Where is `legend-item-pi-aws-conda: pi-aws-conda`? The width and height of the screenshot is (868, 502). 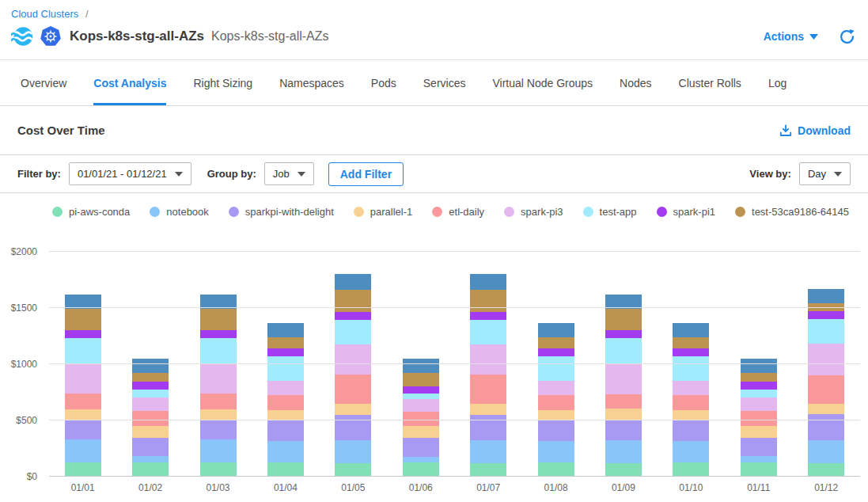
legend-item-pi-aws-conda: pi-aws-conda is located at coordinates (91, 212).